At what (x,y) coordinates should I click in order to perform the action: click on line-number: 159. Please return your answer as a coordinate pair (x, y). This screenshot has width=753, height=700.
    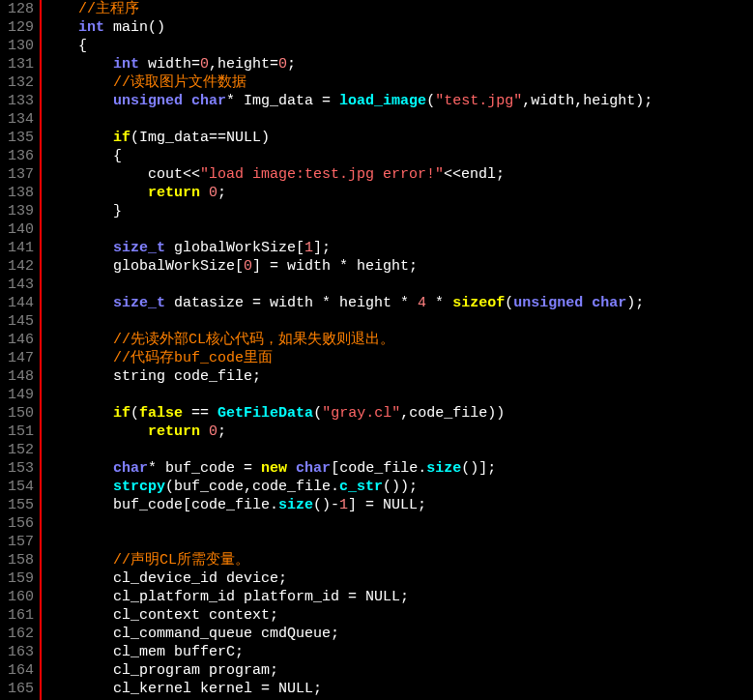
    Looking at the image, I should click on (21, 578).